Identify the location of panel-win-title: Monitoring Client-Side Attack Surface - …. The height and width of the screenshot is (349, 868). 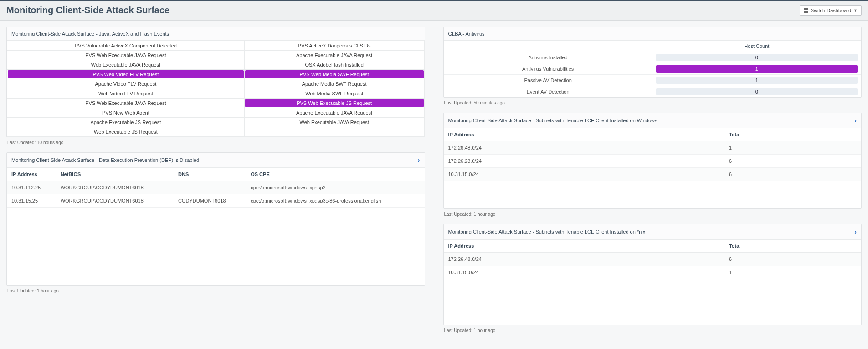
(553, 120).